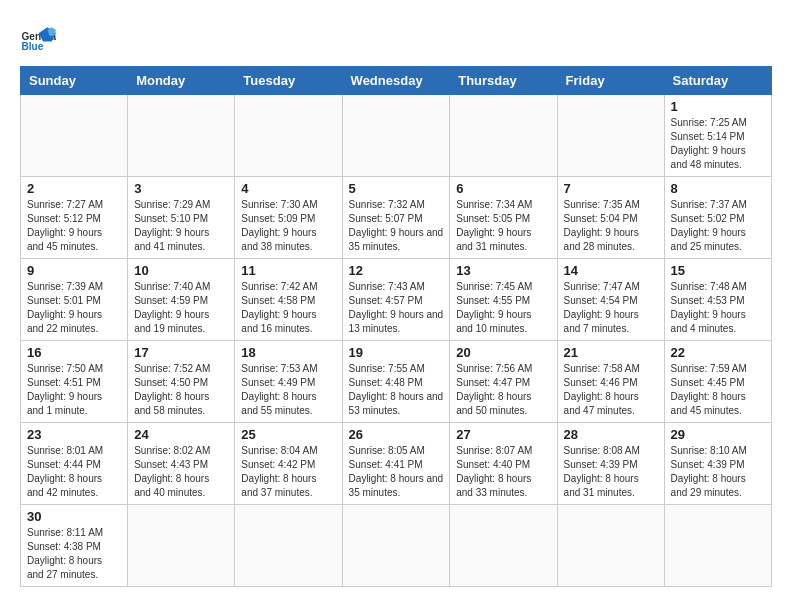  What do you see at coordinates (396, 300) in the screenshot?
I see `calendar-day-cell: 12Sunrise: 7:43 AM Sunset: 4:57 PM Dayli…` at bounding box center [396, 300].